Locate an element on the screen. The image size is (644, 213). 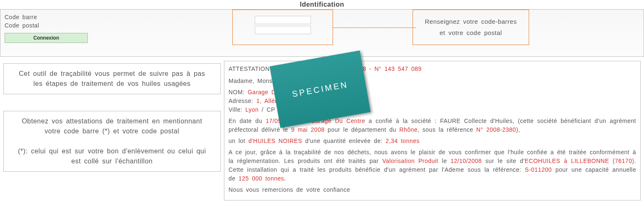
doc-ville-label: Ville: is located at coordinates (236, 110).